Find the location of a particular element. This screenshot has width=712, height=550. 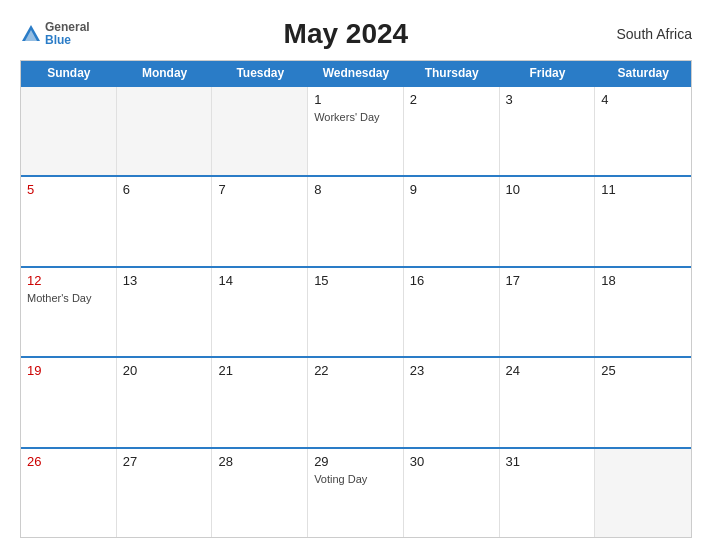

day-number: 12 is located at coordinates (68, 280).